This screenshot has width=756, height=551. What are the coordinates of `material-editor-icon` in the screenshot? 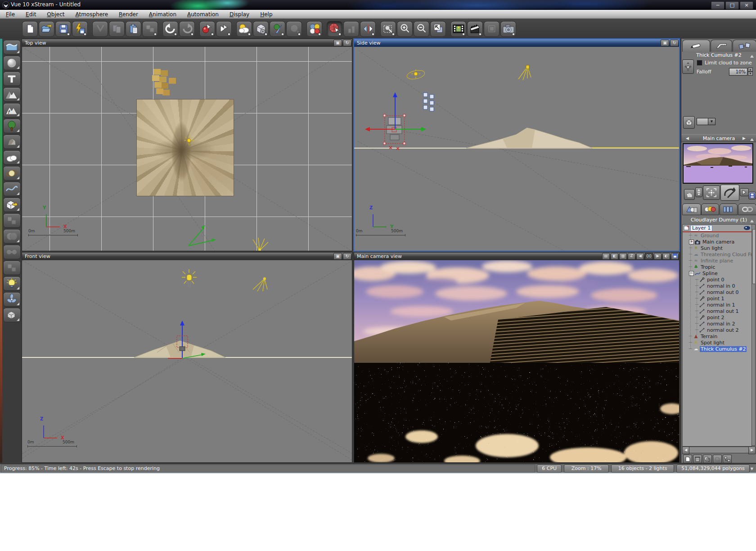 It's located at (314, 29).